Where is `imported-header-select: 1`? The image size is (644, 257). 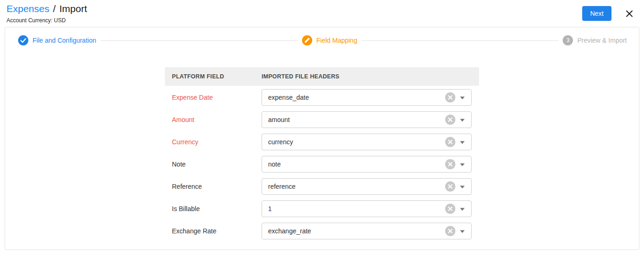
imported-header-select: 1 is located at coordinates (367, 209).